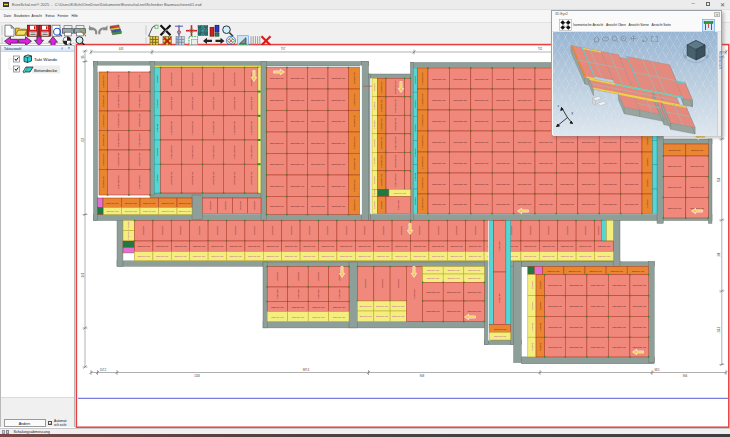 This screenshot has width=730, height=437. Describe the element at coordinates (719, 254) in the screenshot. I see `svg-text: 188` at that location.